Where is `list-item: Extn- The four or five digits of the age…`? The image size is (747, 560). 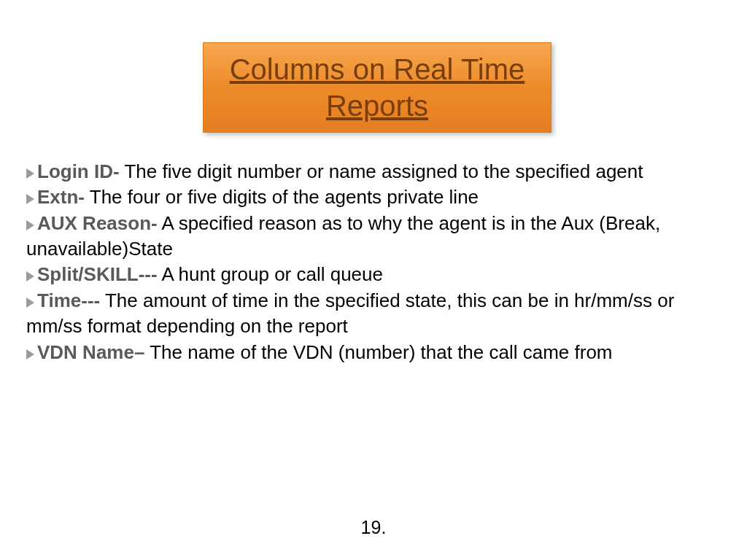 list-item: Extn- The four or five digits of the age… is located at coordinates (374, 197).